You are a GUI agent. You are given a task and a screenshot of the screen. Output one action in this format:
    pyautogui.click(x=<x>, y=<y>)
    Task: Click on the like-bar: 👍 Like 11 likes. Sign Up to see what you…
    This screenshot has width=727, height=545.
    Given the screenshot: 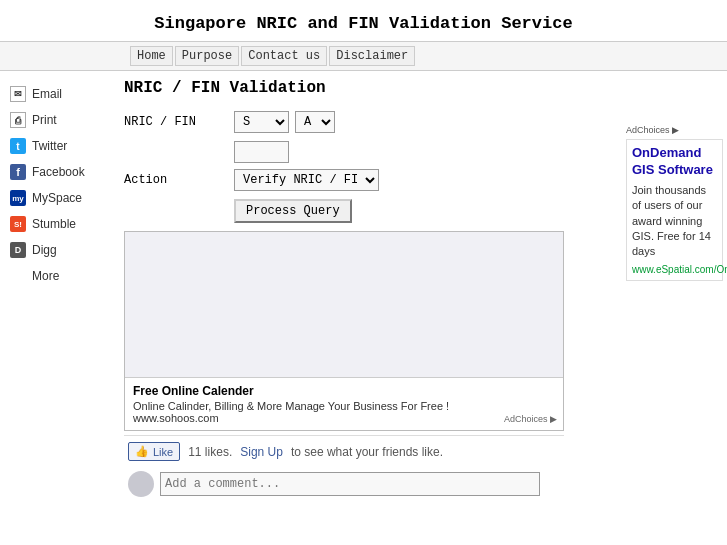 What is the action you would take?
    pyautogui.click(x=344, y=451)
    